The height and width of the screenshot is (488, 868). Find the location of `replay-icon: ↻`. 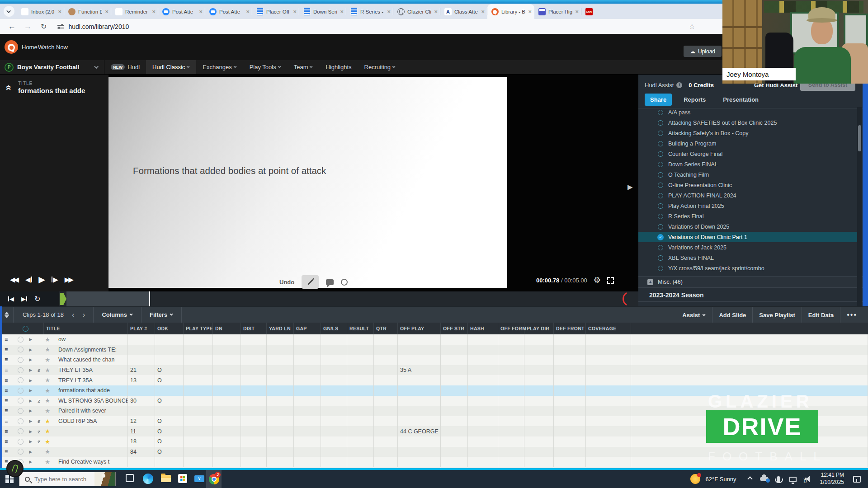

replay-icon: ↻ is located at coordinates (37, 299).